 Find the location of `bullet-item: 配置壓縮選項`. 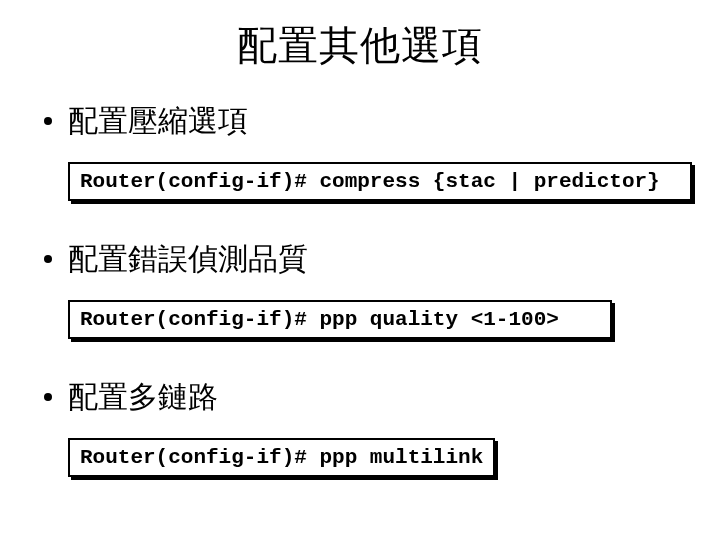

bullet-item: 配置壓縮選項 is located at coordinates (360, 122).